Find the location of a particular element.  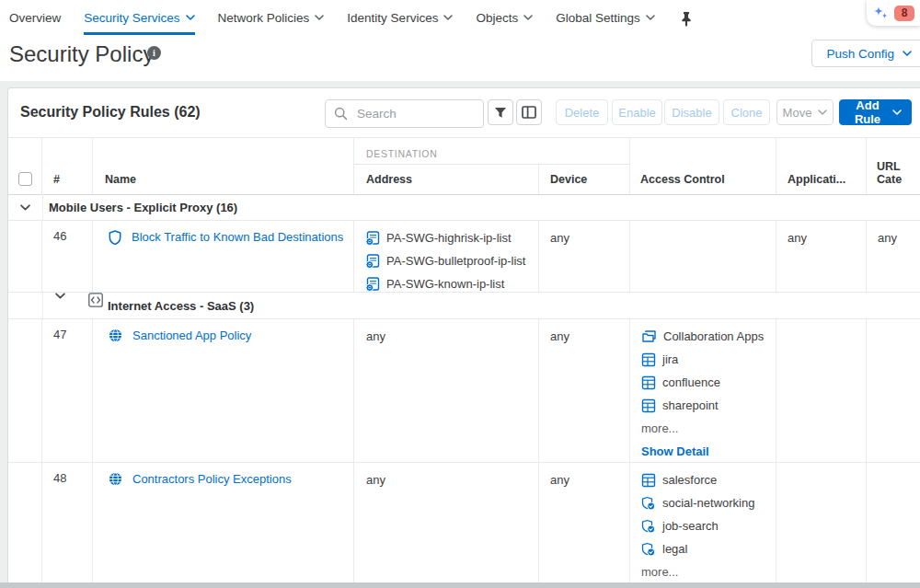

device-value: any is located at coordinates (559, 237).